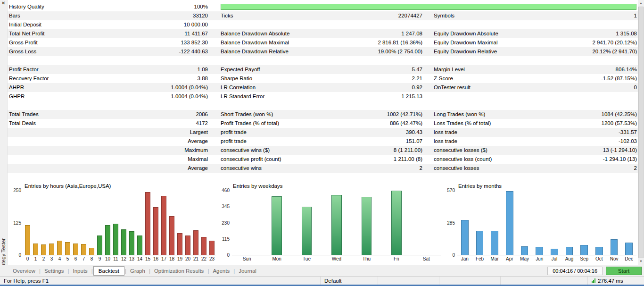  I want to click on stat-value: 2086, so click(157, 114).